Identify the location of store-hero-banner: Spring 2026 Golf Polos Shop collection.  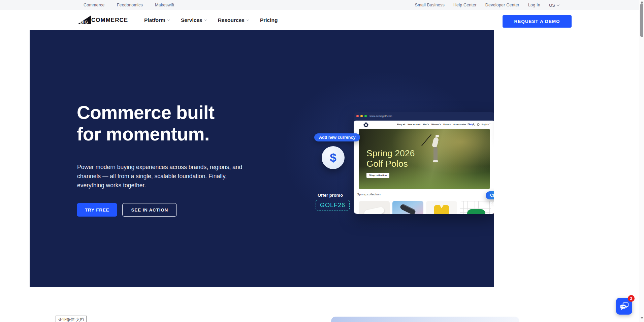
(424, 159).